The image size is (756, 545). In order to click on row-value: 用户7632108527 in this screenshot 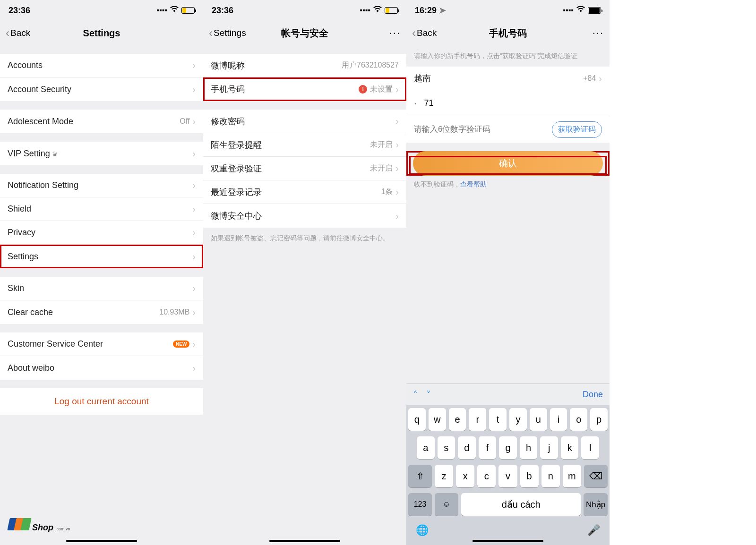, I will do `click(370, 65)`.